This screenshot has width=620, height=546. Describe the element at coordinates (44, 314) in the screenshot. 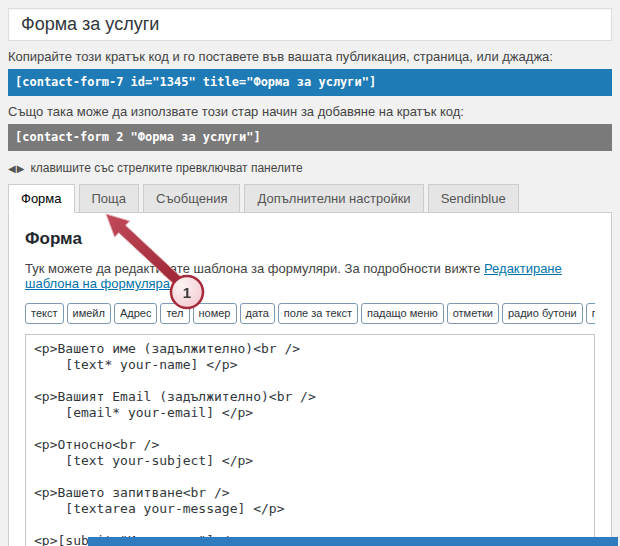

I see `tag-button-text: текст` at that location.